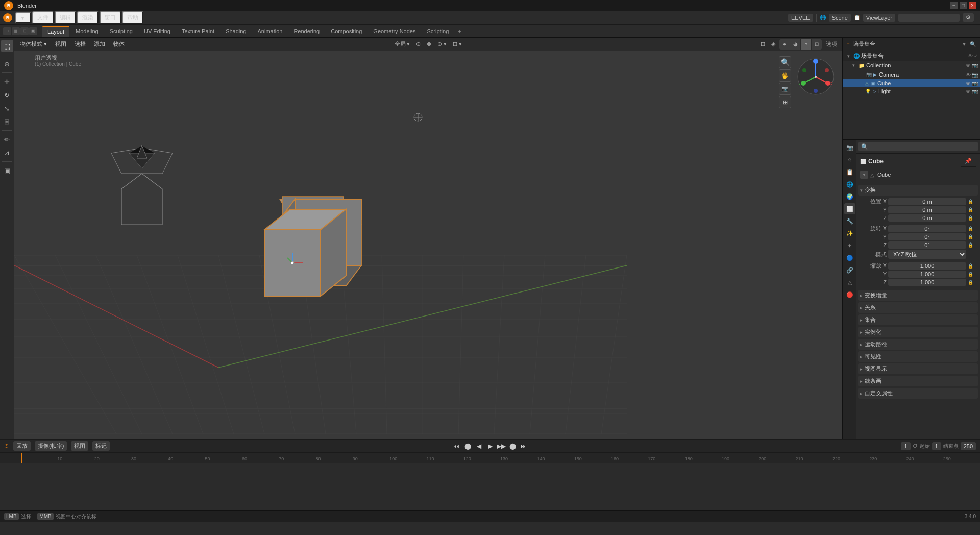 The width and height of the screenshot is (980, 535). What do you see at coordinates (927, 237) in the screenshot?
I see `rotation-y-value: 0°` at bounding box center [927, 237].